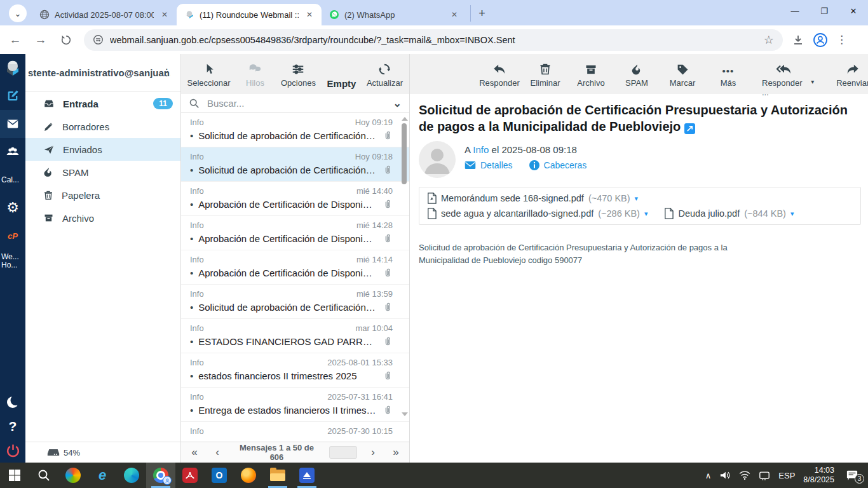  I want to click on scroll-down-icon, so click(405, 414).